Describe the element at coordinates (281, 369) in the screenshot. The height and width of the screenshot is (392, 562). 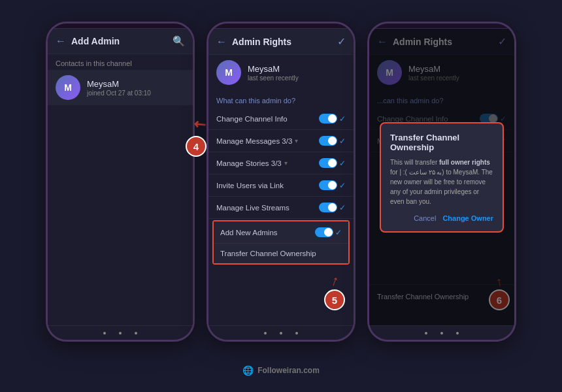
I see `footer: 🌐 Followeiran.com` at that location.